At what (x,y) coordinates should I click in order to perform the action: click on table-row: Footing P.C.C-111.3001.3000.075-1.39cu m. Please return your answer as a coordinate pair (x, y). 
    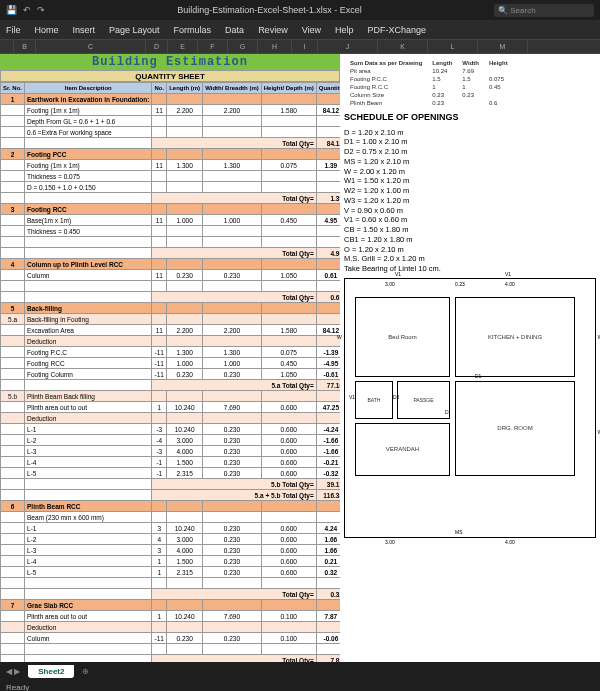
    Looking at the image, I should click on (171, 352).